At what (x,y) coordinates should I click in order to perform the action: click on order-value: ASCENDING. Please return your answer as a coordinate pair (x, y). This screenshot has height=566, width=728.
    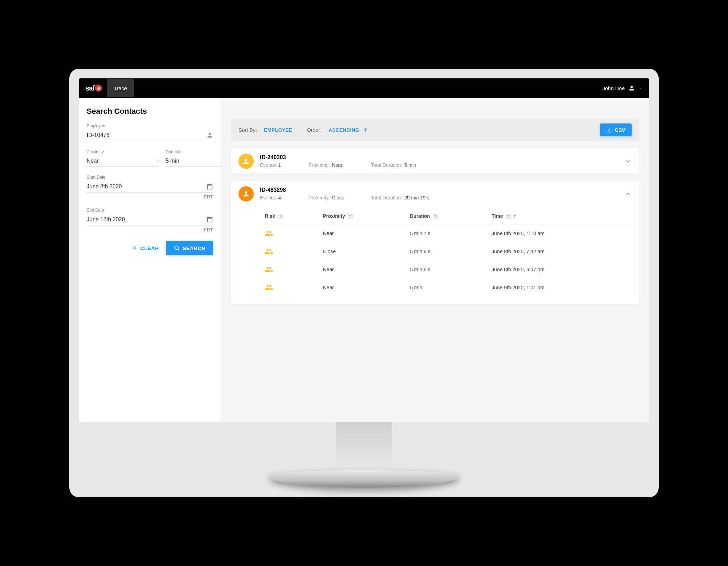
    Looking at the image, I should click on (344, 130).